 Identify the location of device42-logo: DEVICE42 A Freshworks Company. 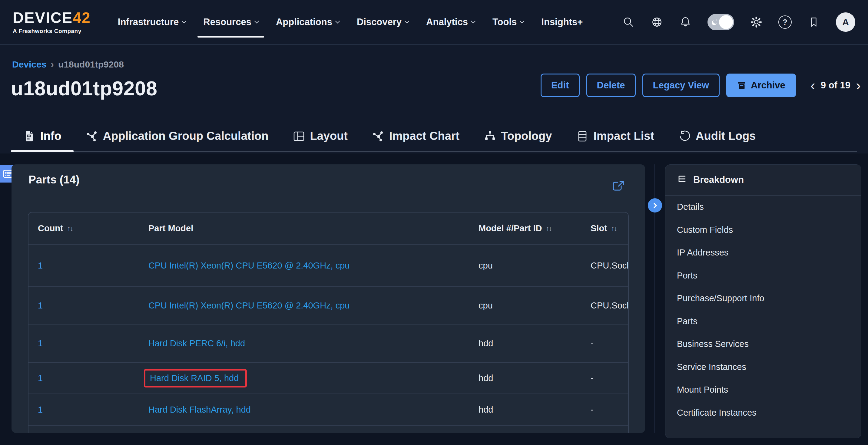
(52, 22).